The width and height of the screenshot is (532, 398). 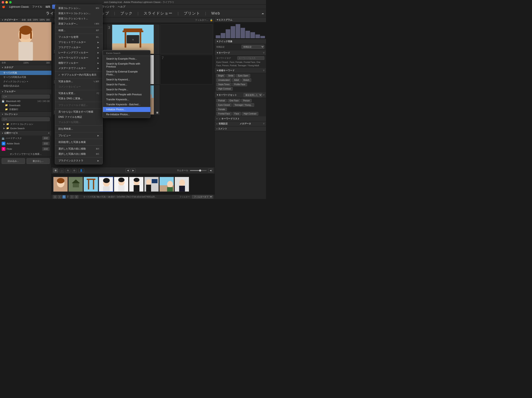 What do you see at coordinates (26, 119) in the screenshot?
I see `collection-search-input` at bounding box center [26, 119].